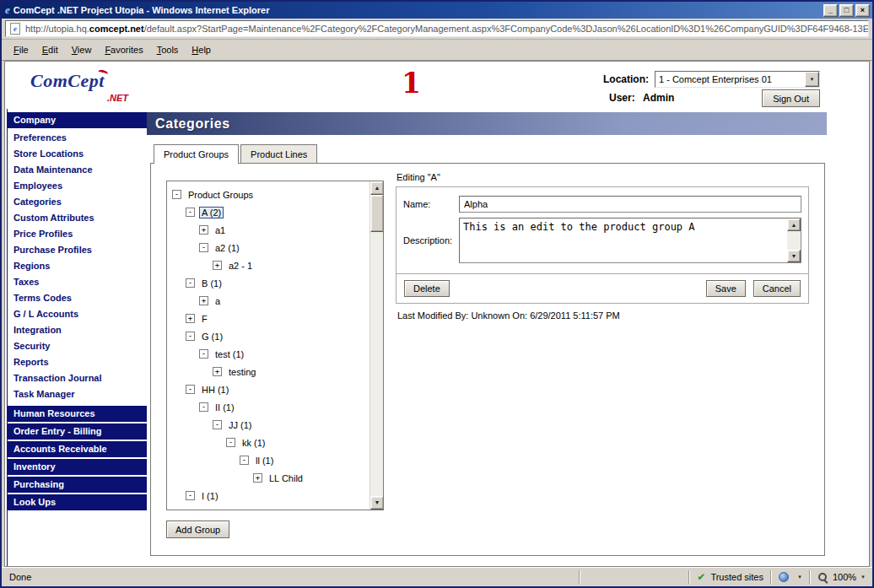 This screenshot has height=588, width=874. What do you see at coordinates (847, 10) in the screenshot?
I see `maximize-button: □` at bounding box center [847, 10].